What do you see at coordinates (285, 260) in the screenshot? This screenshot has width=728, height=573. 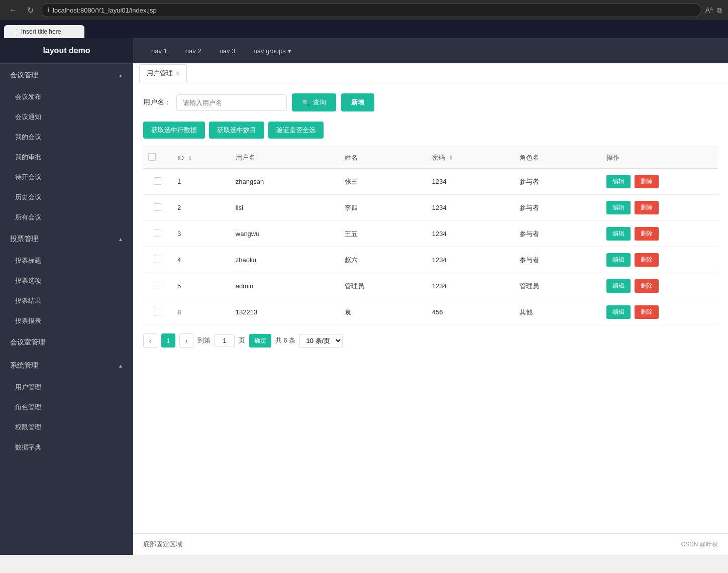 I see `row-username: zhaoliu` at bounding box center [285, 260].